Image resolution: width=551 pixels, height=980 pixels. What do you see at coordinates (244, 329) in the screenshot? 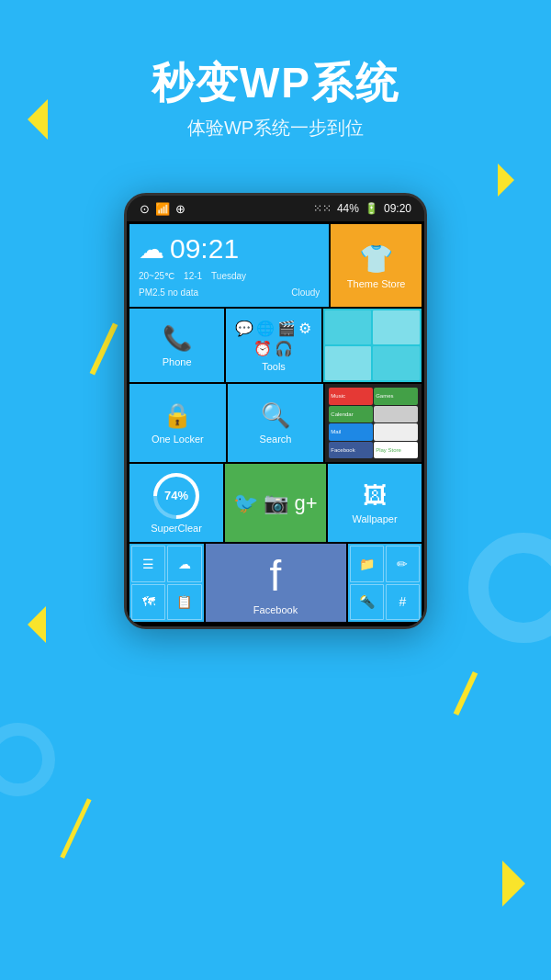
I see `tool-chat: 💬` at bounding box center [244, 329].